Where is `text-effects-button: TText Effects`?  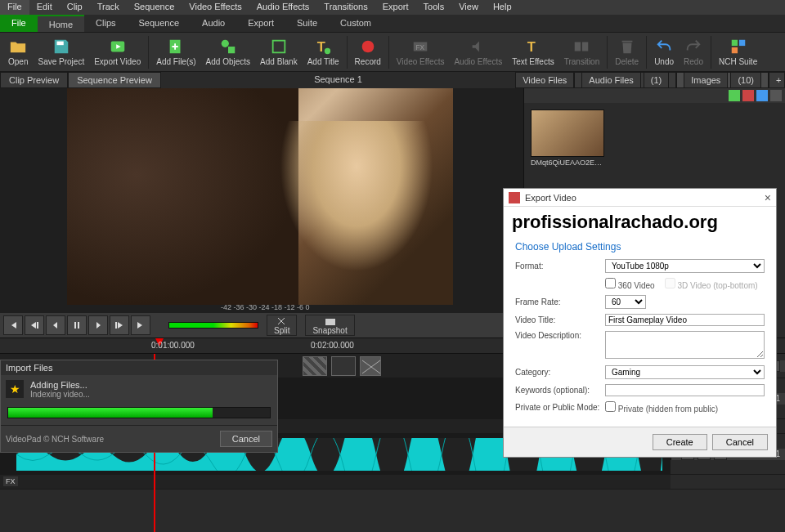 text-effects-button: TText Effects is located at coordinates (533, 52).